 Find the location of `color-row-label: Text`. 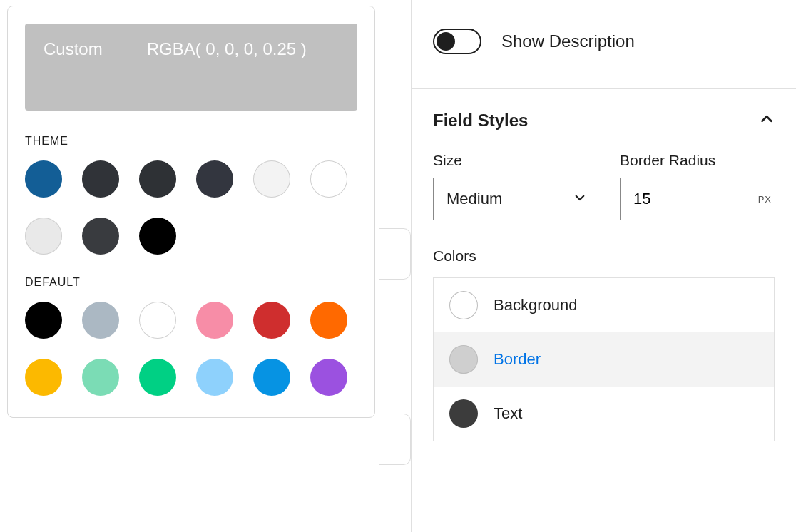

color-row-label: Text is located at coordinates (508, 414).